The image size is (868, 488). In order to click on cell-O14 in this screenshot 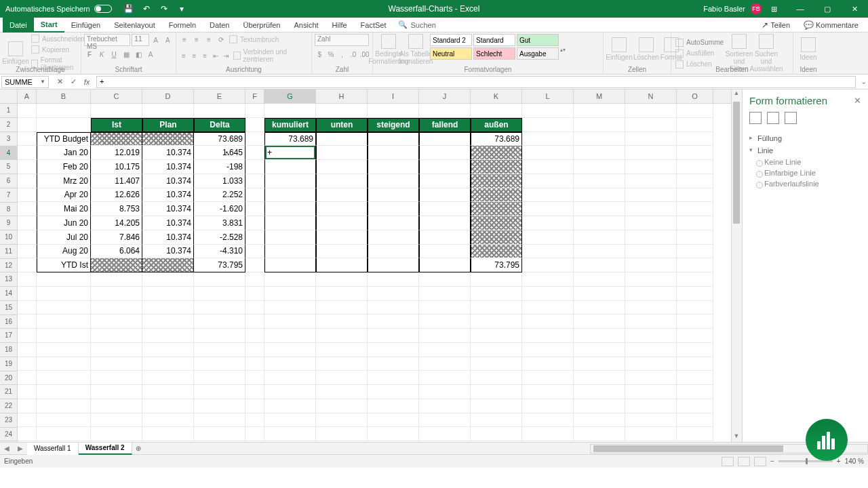, I will do `click(695, 294)`.